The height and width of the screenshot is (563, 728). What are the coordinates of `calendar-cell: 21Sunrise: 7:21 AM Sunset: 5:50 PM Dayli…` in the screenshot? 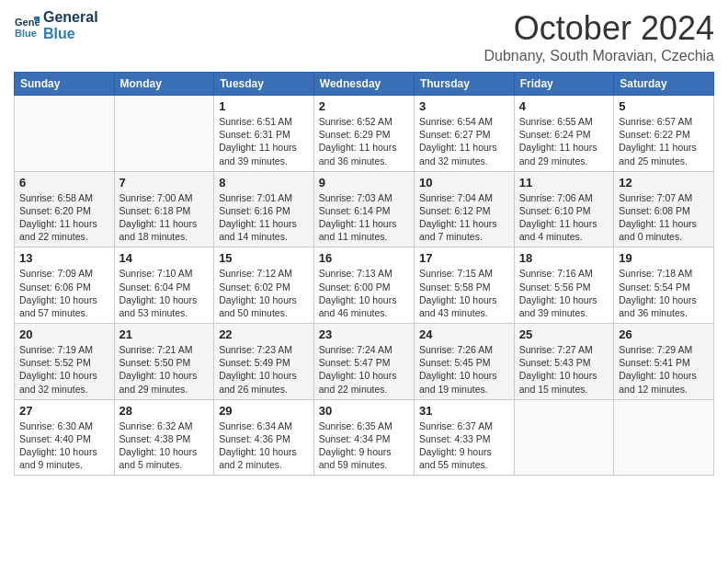 It's located at (164, 362).